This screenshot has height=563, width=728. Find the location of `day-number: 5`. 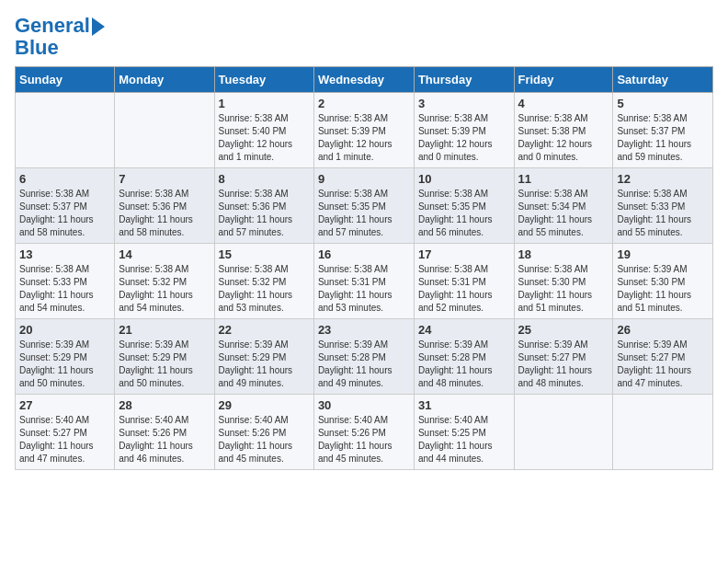

day-number: 5 is located at coordinates (663, 103).